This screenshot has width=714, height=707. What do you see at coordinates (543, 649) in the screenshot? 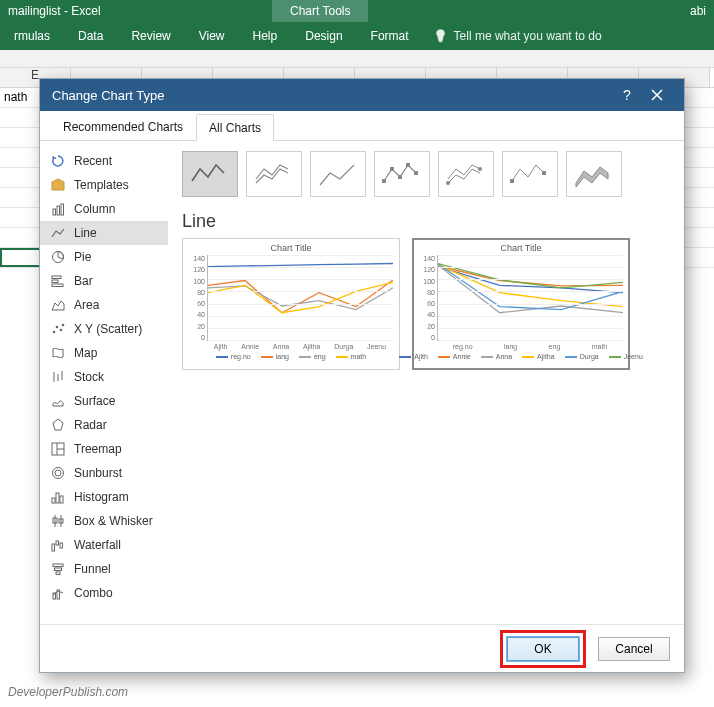
I see `ok-highlight: OK` at bounding box center [543, 649].